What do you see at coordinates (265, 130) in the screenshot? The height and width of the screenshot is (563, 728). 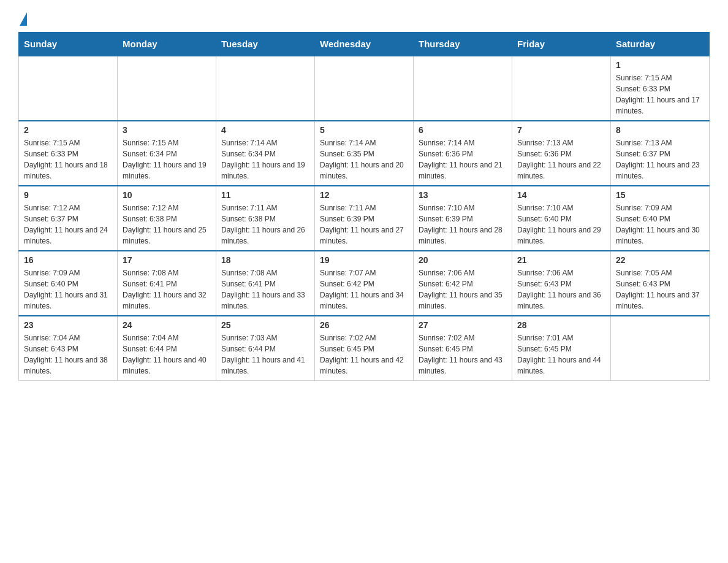 I see `day-number: 4` at bounding box center [265, 130].